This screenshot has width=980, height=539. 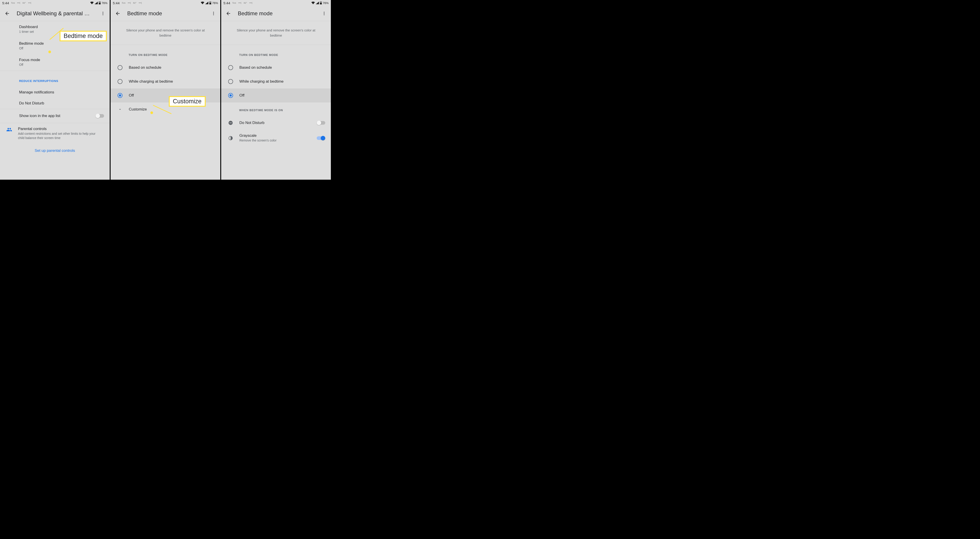 I want to click on dnd-label: Do Not Disturb, so click(x=32, y=103).